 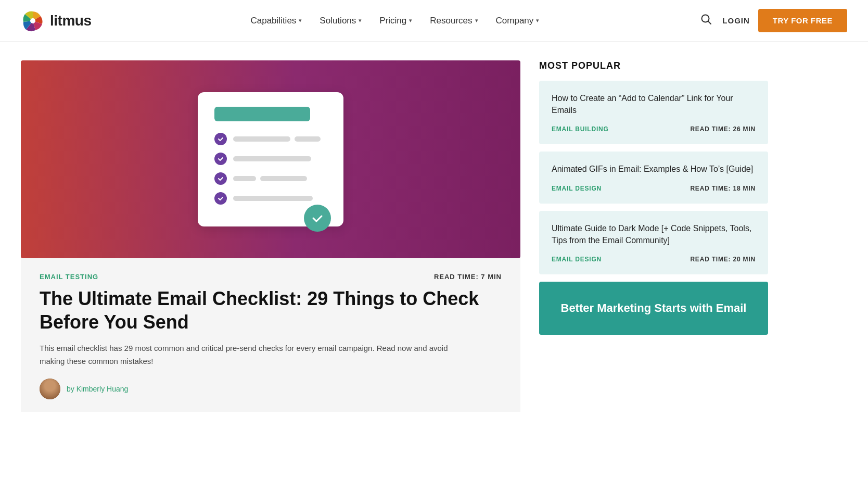 I want to click on avatar-image, so click(x=50, y=389).